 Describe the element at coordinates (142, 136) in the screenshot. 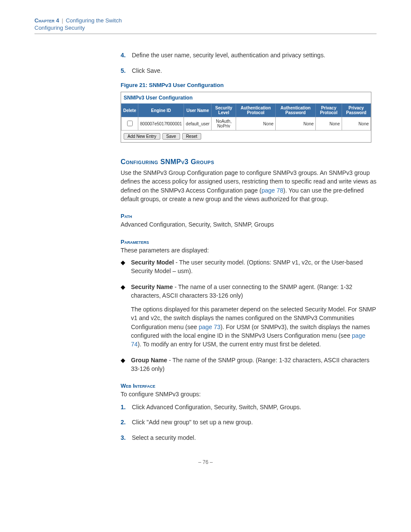

I see `add-new-entry-button: Add New Entry` at that location.